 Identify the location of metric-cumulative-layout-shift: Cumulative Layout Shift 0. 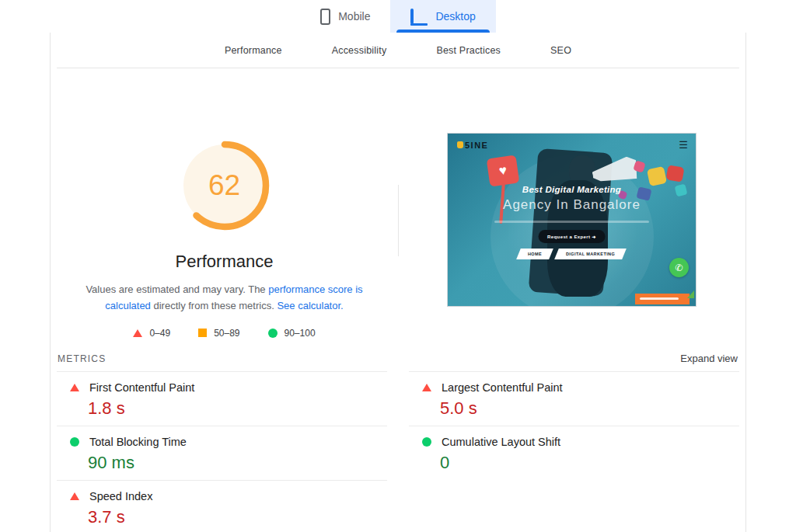
(574, 453).